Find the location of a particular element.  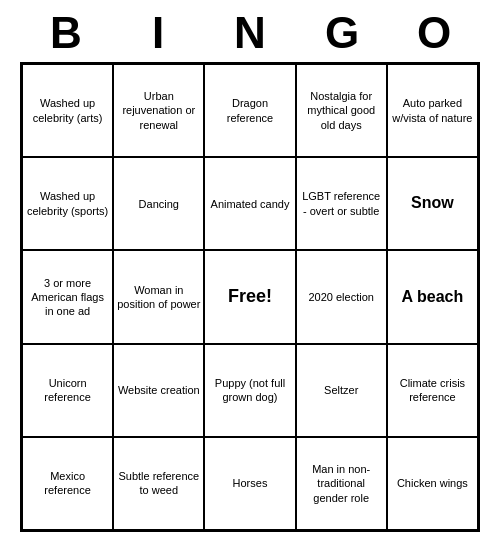

bingo-cell-5: Washed up celebrity (sports) is located at coordinates (68, 204).